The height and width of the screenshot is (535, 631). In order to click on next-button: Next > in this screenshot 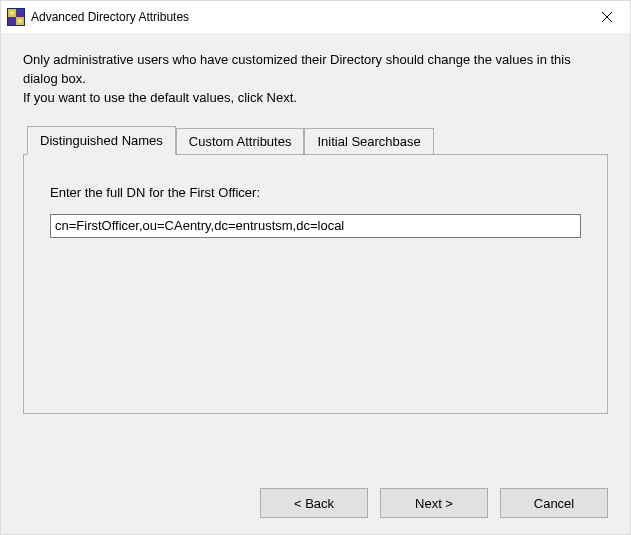, I will do `click(434, 503)`.